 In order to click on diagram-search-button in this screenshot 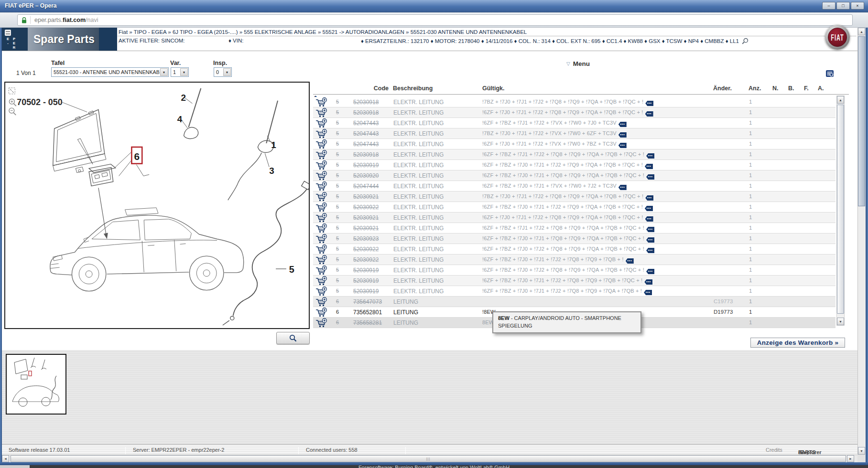, I will do `click(293, 338)`.